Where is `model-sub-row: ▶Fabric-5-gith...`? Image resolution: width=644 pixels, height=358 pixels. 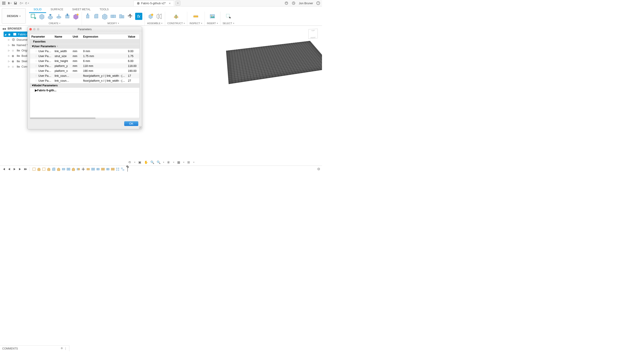 model-sub-row: ▶Fabric-5-gith... is located at coordinates (85, 90).